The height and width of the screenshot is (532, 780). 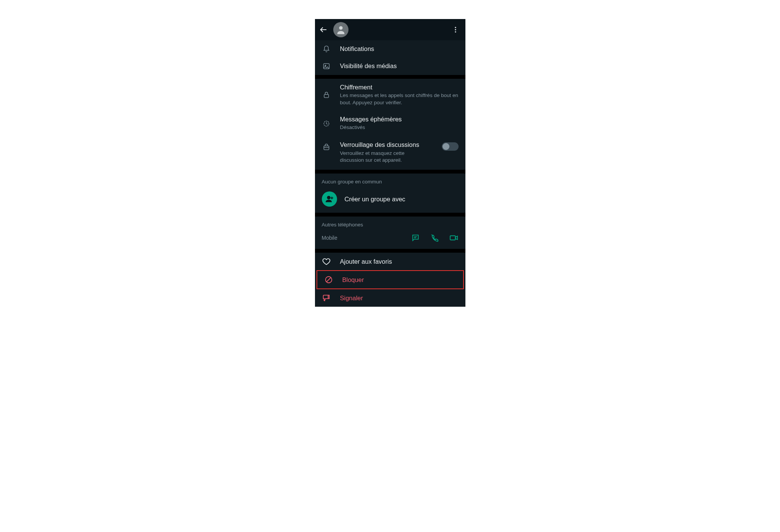 I want to click on mobile-label: Mobile, so click(x=366, y=238).